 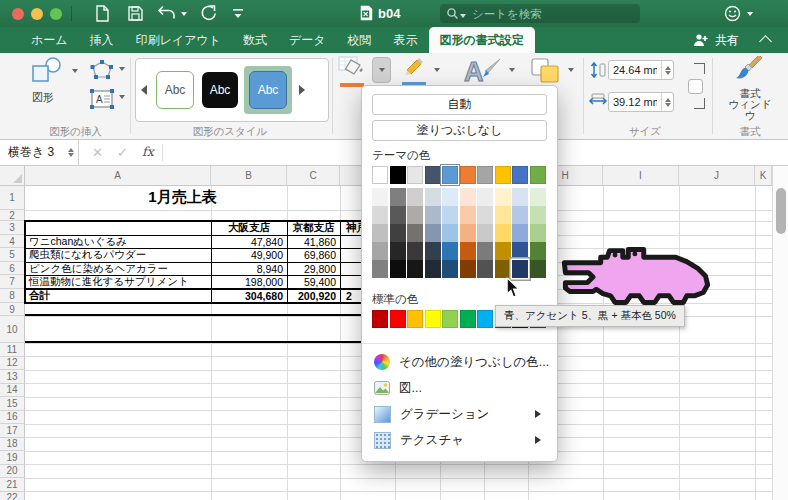 I want to click on standard-color-swatch-#92D050, so click(x=450, y=319).